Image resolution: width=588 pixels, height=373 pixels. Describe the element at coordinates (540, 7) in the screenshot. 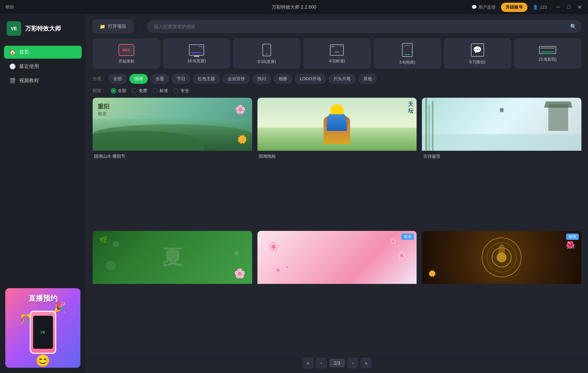

I see `user-info: 👤 123` at that location.